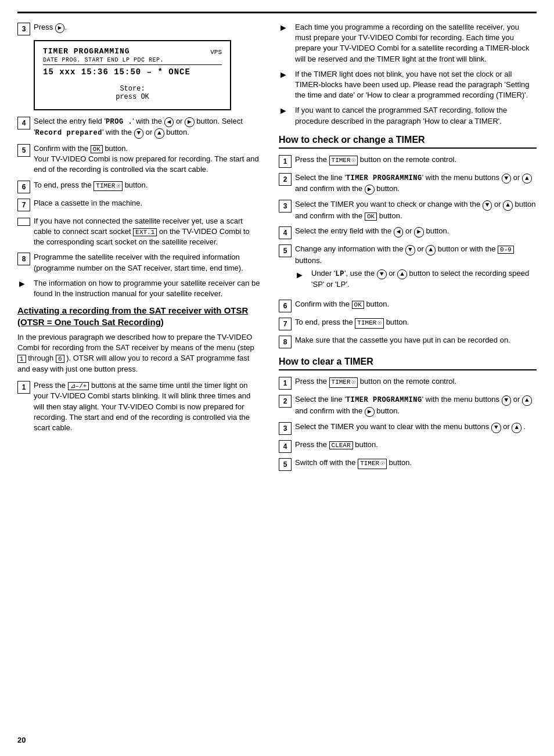 This screenshot has height=756, width=554. What do you see at coordinates (139, 159) in the screenshot?
I see `step-5-row: 5 Confirm with the OK button. Your TV-VI…` at bounding box center [139, 159].